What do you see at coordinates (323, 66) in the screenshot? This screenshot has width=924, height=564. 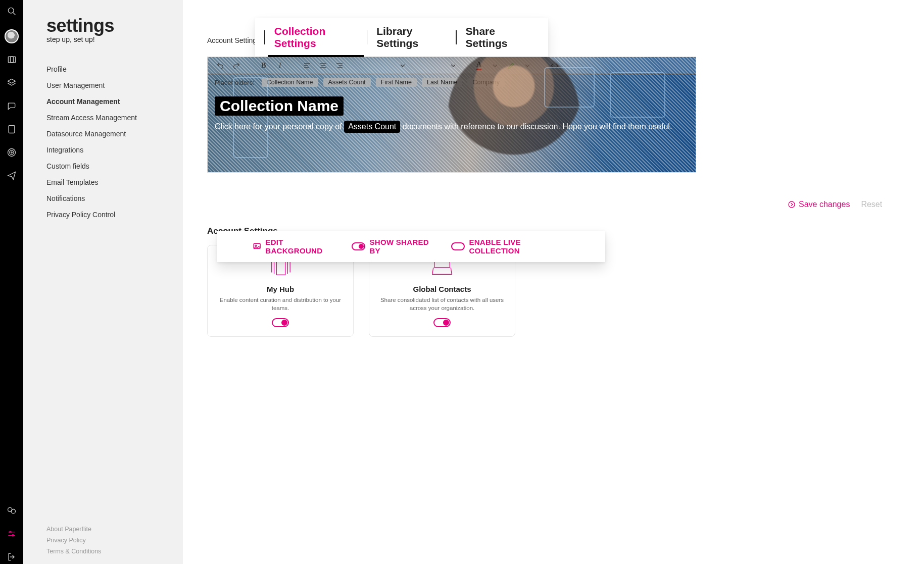 I see `align-center-button` at bounding box center [323, 66].